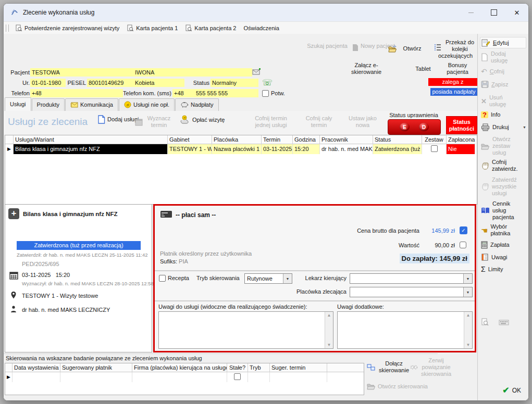 The width and height of the screenshot is (532, 404). What do you see at coordinates (319, 122) in the screenshot?
I see `undo-whole-appointment-button: Cofnij cały termin` at bounding box center [319, 122].